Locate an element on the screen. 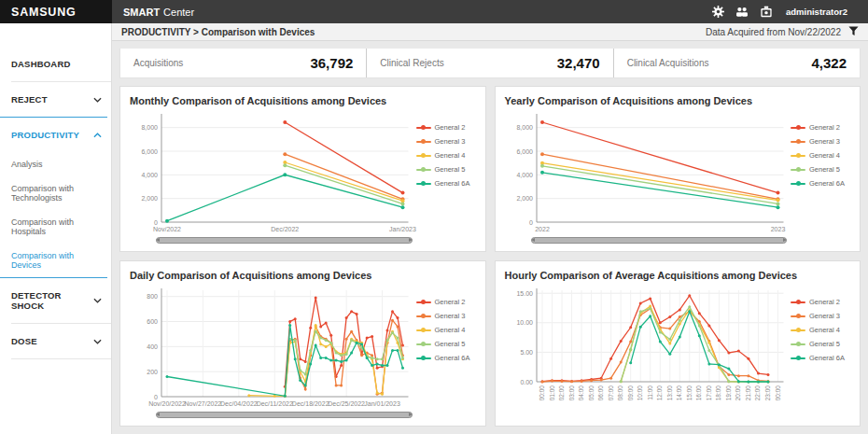 This screenshot has width=868, height=434. svg-text: 400 is located at coordinates (152, 347).